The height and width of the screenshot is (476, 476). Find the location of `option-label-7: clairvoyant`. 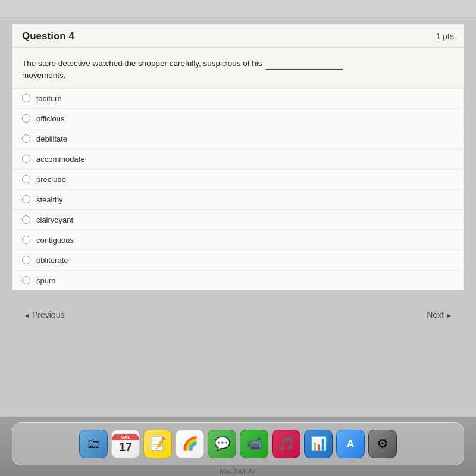

option-label-7: clairvoyant is located at coordinates (55, 220).